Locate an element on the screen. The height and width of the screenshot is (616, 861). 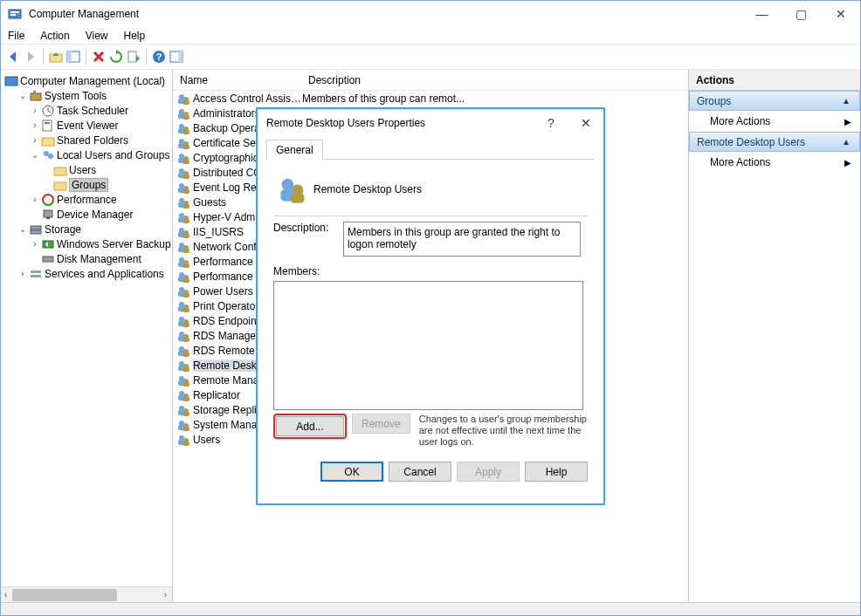
help-icon: ? is located at coordinates (159, 57).